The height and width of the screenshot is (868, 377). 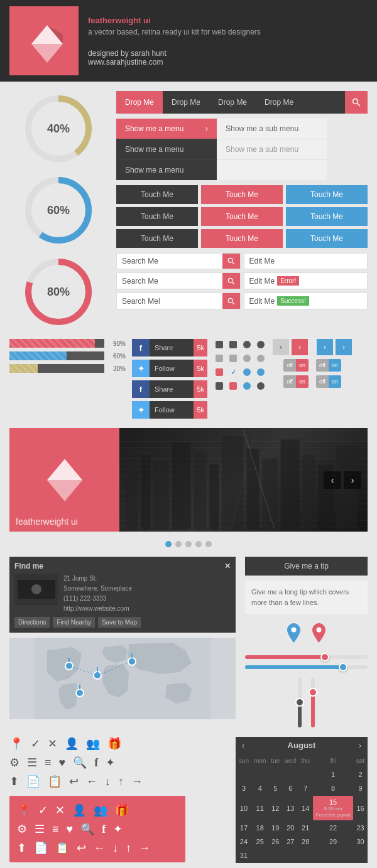 What do you see at coordinates (232, 102) in the screenshot?
I see `nav-item-3: Drop Me` at bounding box center [232, 102].